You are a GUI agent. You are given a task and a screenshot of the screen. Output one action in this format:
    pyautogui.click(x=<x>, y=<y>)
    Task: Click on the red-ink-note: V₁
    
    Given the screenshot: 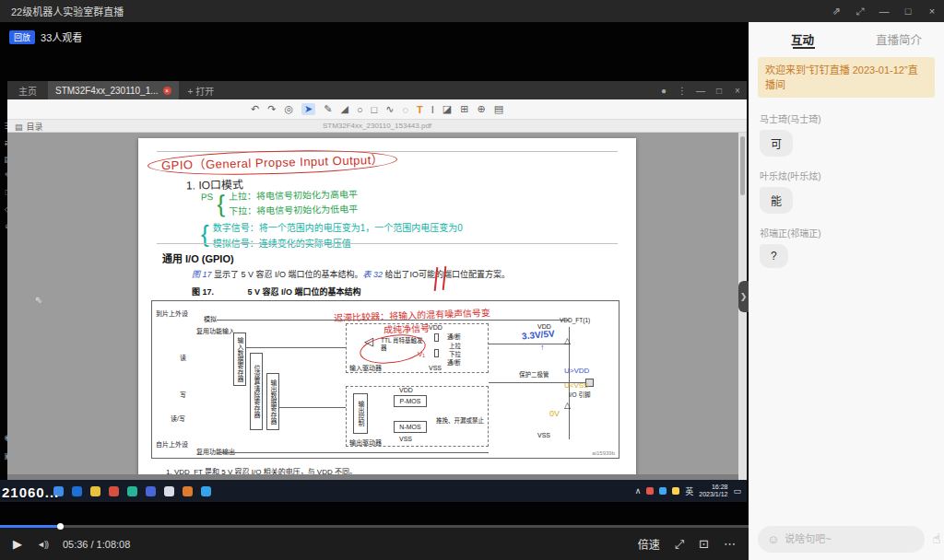 What is the action you would take?
    pyautogui.click(x=421, y=354)
    